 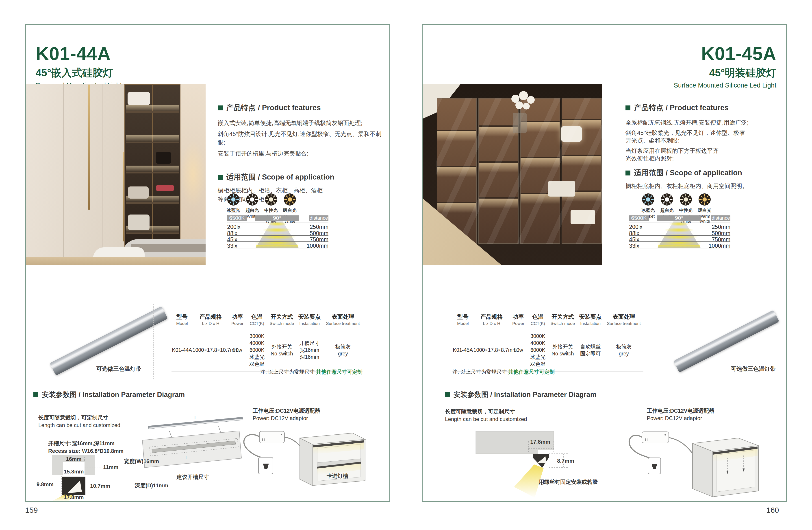 I want to click on cell-model: K01-44A, so click(x=182, y=350).